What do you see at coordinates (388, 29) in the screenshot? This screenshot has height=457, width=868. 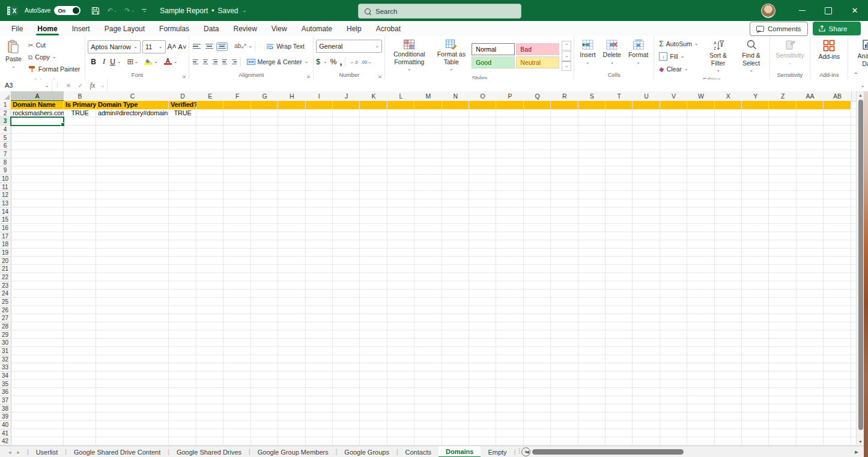 I see `ribbon-tab-acrobat: Acrobat` at bounding box center [388, 29].